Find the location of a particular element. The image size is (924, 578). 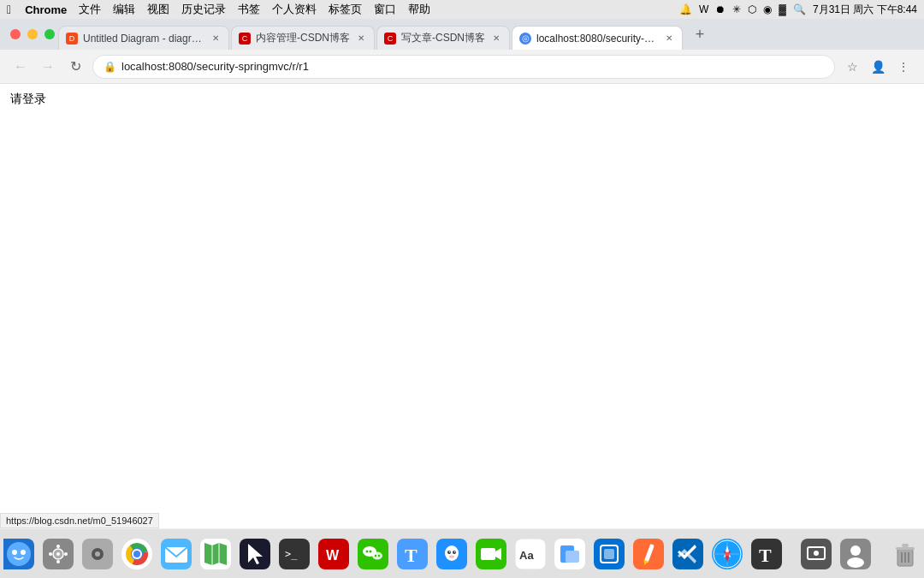

url-bar-right: ☆ 👤 ⋮ is located at coordinates (878, 67).